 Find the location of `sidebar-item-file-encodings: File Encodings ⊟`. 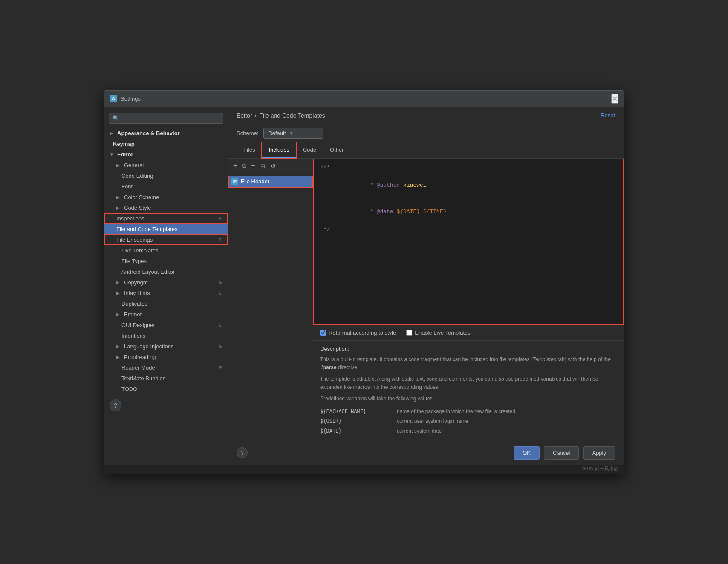

sidebar-item-file-encodings: File Encodings ⊟ is located at coordinates (166, 240).